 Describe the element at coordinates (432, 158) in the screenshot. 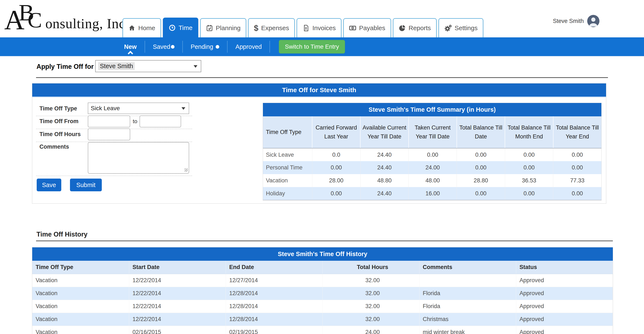

I see `summary-table: Time Off TypeCarried Forward Last YearAv…` at that location.